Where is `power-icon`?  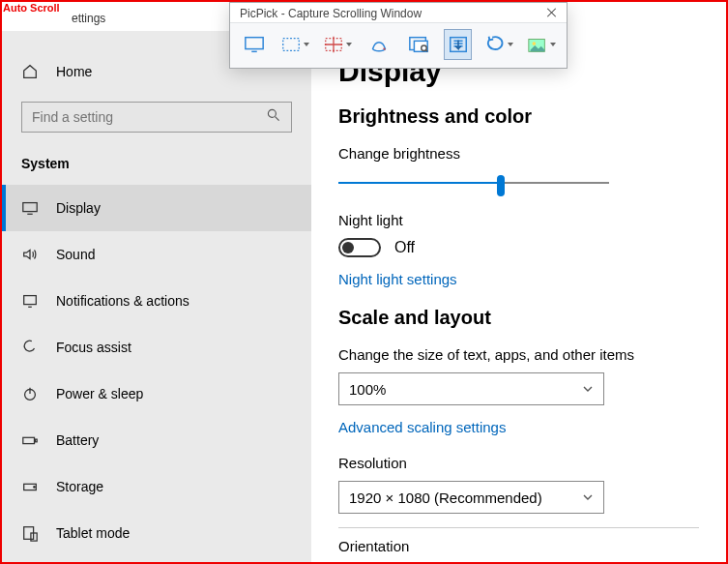
power-icon is located at coordinates (30, 394).